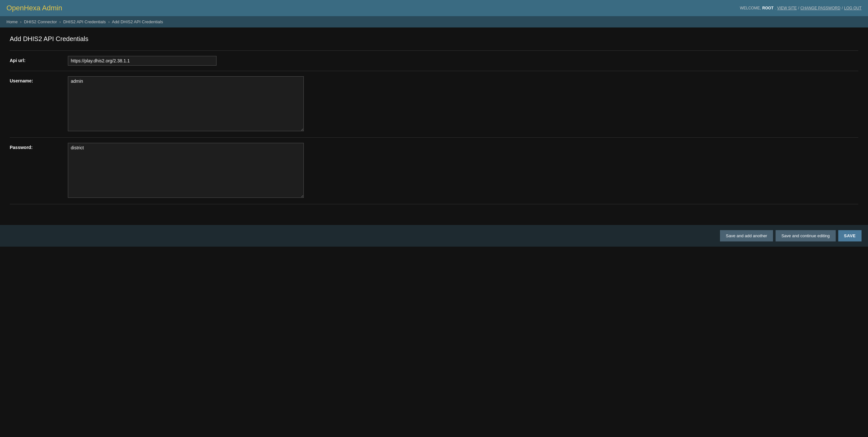  Describe the element at coordinates (434, 171) in the screenshot. I see `password-row: Password: district` at that location.